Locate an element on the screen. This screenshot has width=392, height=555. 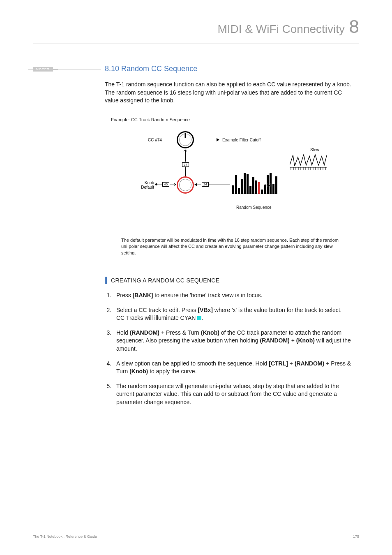
blue-bar-icon is located at coordinates (106, 280).